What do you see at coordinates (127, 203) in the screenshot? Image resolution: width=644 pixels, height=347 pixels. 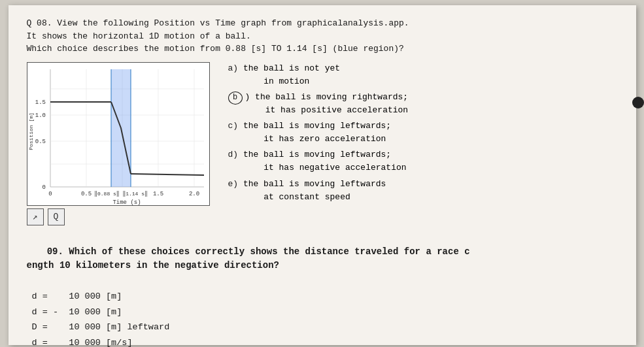 I see `svg-text: Time (s)` at bounding box center [127, 203].